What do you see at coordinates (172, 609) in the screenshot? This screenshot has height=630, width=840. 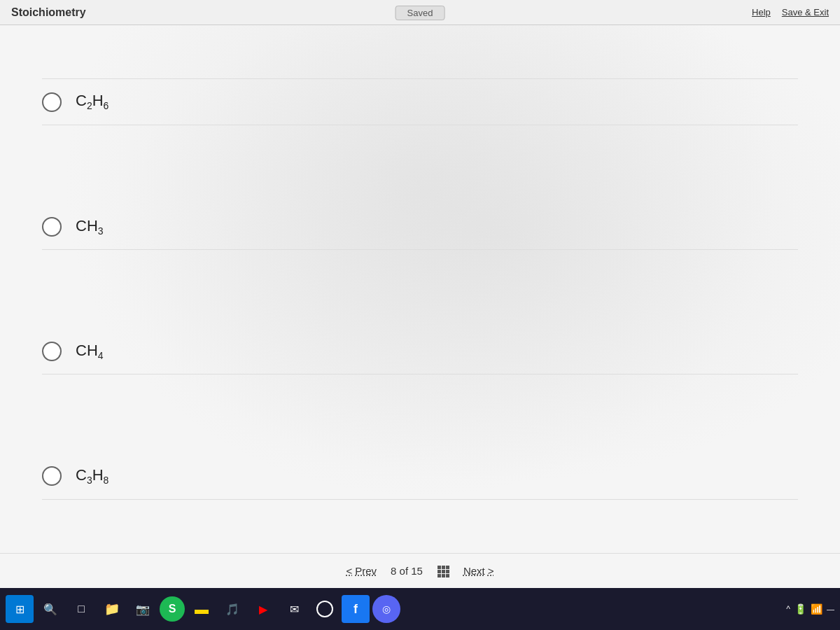 I see `spotify-button: S` at bounding box center [172, 609].